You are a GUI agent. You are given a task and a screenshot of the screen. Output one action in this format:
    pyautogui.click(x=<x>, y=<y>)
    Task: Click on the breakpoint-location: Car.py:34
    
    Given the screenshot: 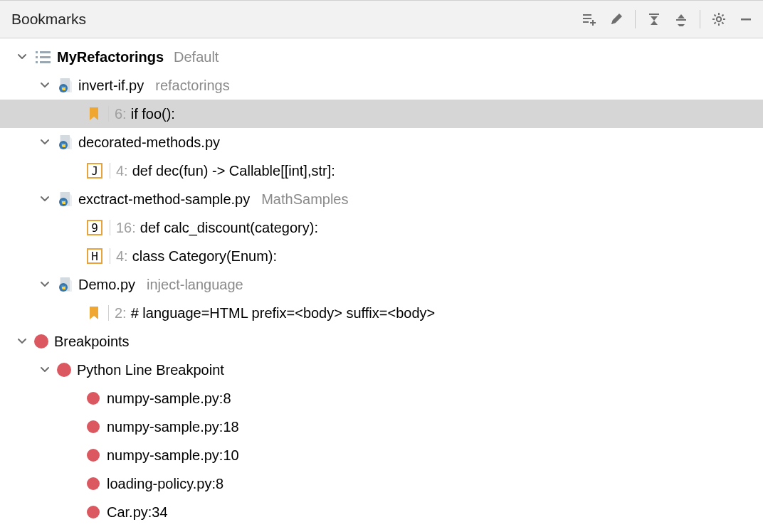 What is the action you would take?
    pyautogui.click(x=137, y=512)
    